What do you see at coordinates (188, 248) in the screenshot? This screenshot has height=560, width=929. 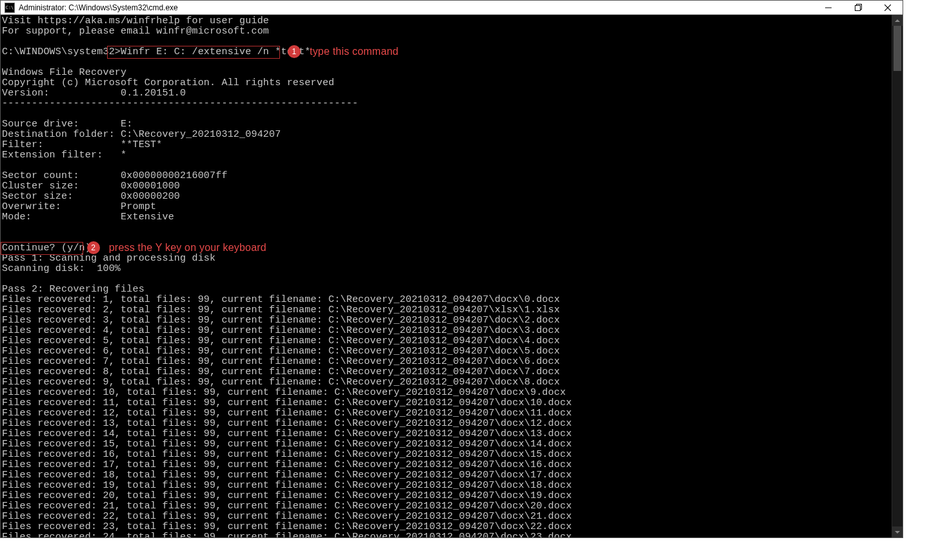 I see `callout-text-2: press the Y key on your keyboard` at bounding box center [188, 248].